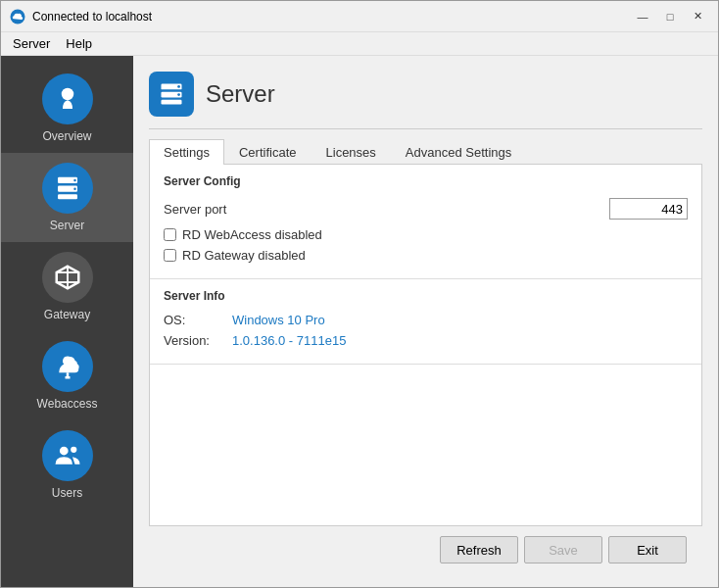 This screenshot has width=719, height=588. I want to click on users-icon-bg, so click(68, 456).